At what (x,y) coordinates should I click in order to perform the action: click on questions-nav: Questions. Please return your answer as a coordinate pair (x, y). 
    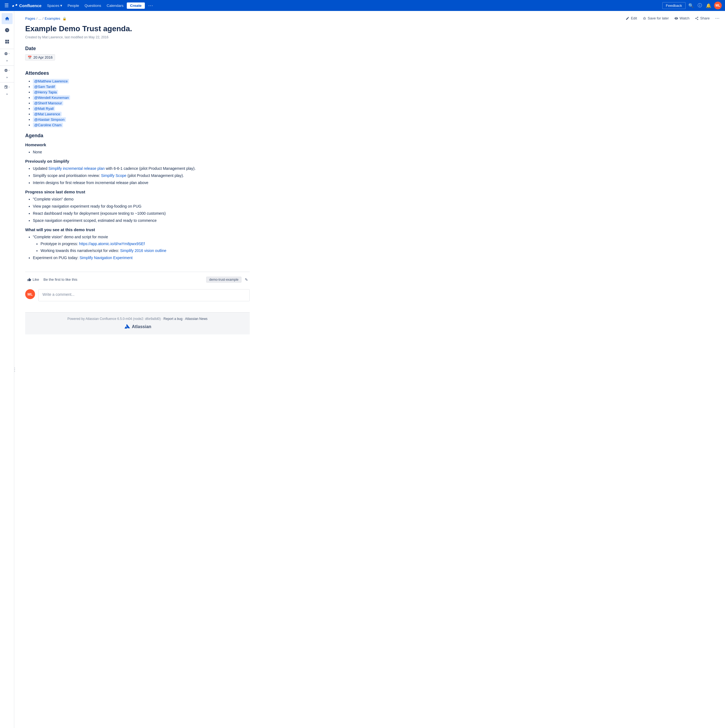
    Looking at the image, I should click on (93, 6).